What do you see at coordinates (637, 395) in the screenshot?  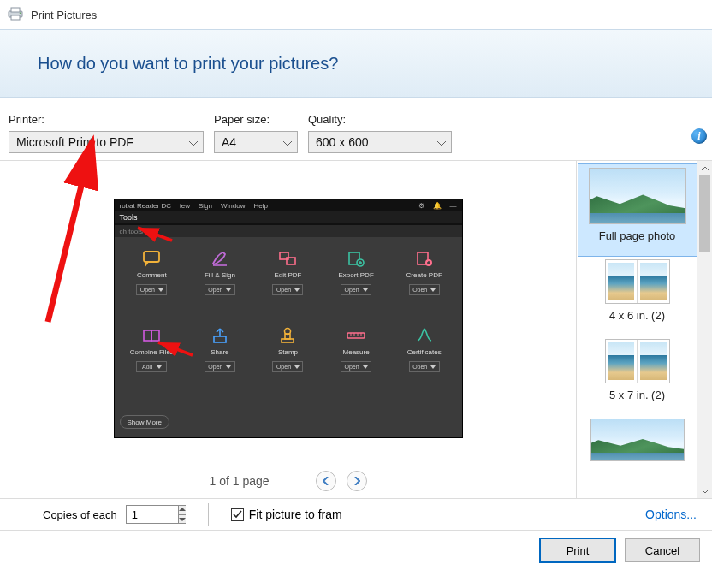 I see `layout-caption: 5 x 7 in. (2)` at bounding box center [637, 395].